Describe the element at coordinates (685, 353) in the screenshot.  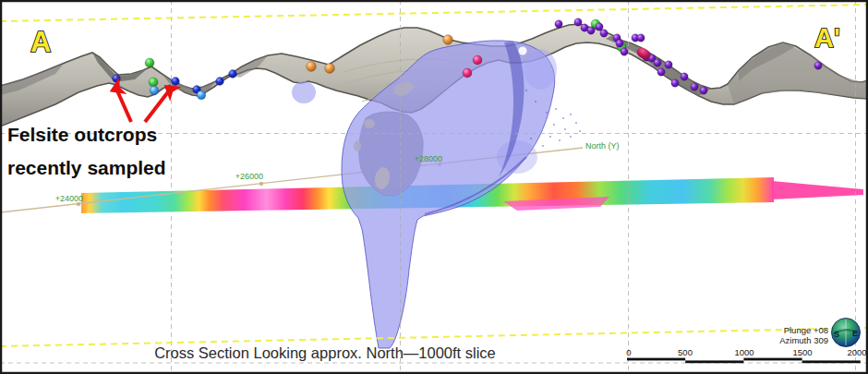
I see `scale-tick-label: 500` at that location.